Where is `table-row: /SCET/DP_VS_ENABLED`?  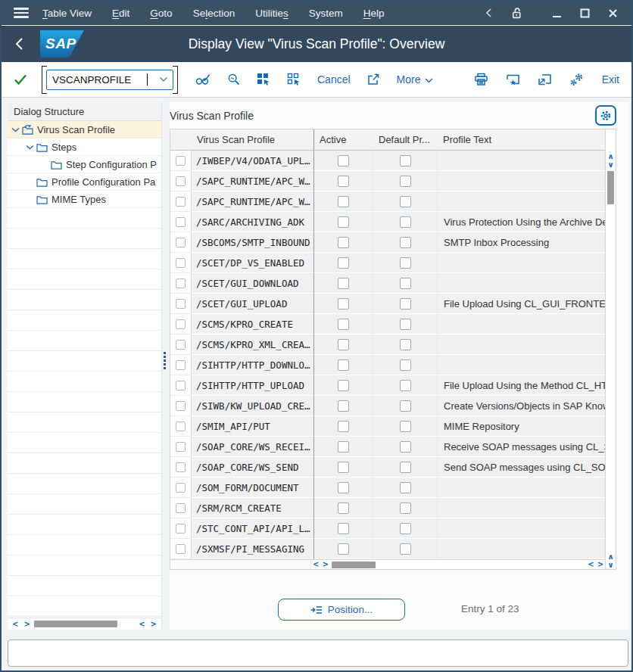 table-row: /SCET/DP_VS_ENABLED is located at coordinates (388, 263).